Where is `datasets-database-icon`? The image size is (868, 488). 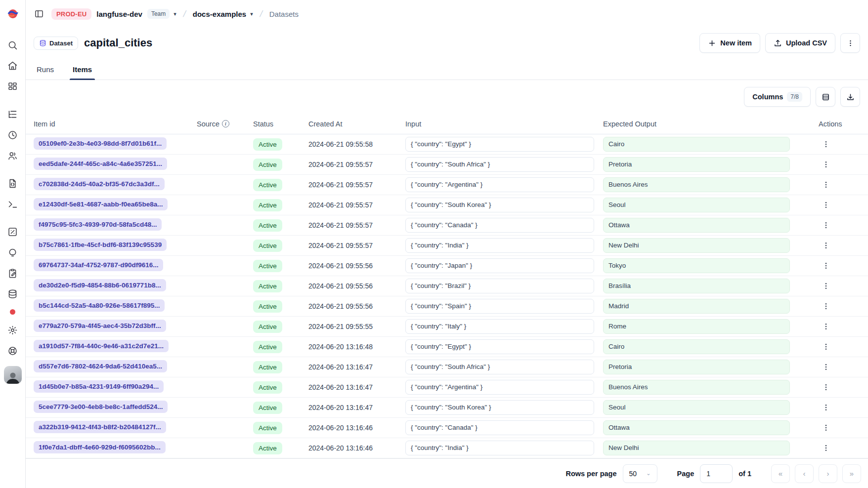 datasets-database-icon is located at coordinates (13, 294).